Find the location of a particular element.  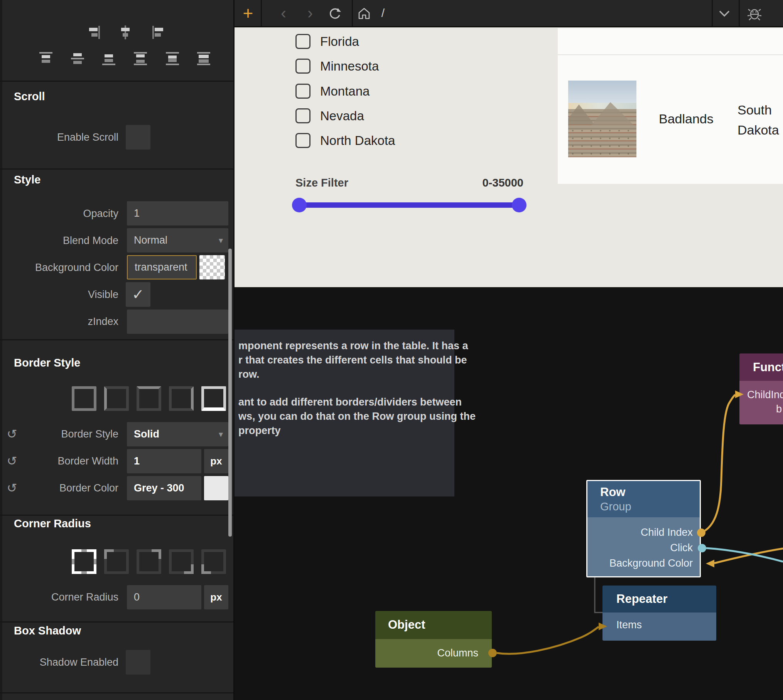

shadow-enabled-checkbox is located at coordinates (138, 662).